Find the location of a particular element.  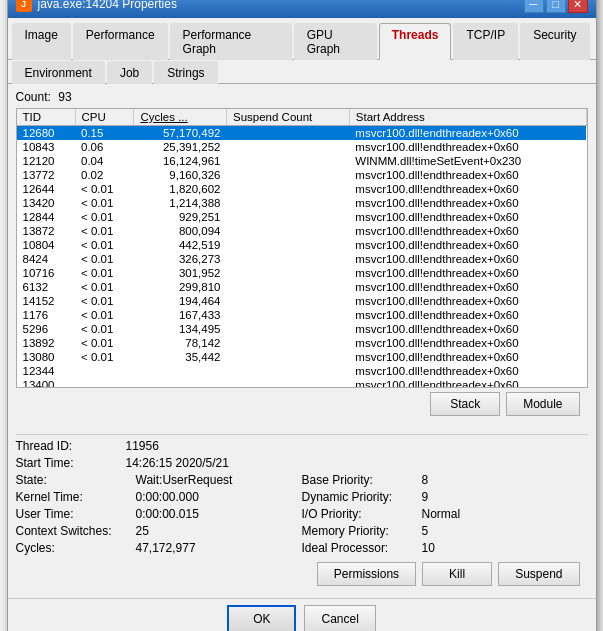

table-row: 13872 < 0.01 800,094 msvcr100.dll!endthr… is located at coordinates (302, 231).